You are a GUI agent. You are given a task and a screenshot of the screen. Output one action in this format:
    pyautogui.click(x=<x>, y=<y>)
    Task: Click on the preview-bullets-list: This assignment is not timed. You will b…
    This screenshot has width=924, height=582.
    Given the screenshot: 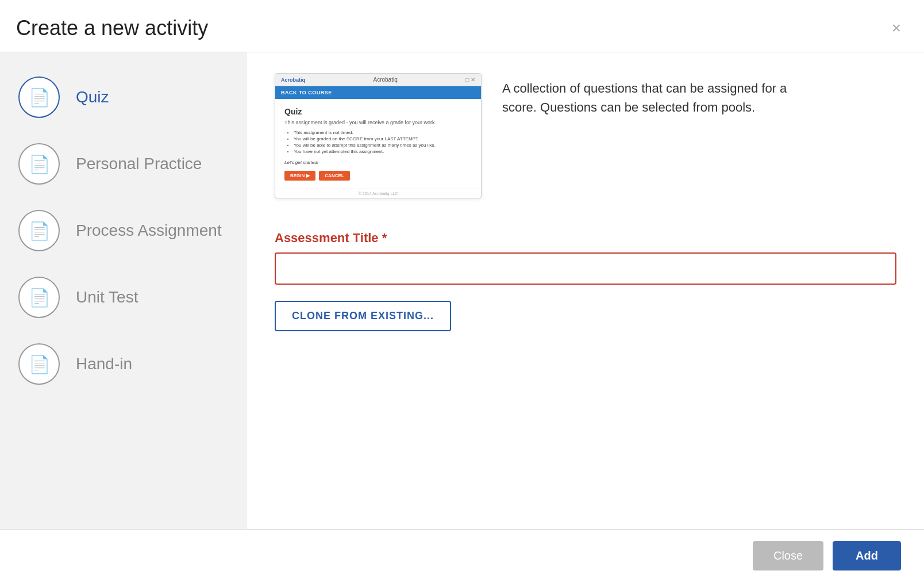 What is the action you would take?
    pyautogui.click(x=378, y=142)
    